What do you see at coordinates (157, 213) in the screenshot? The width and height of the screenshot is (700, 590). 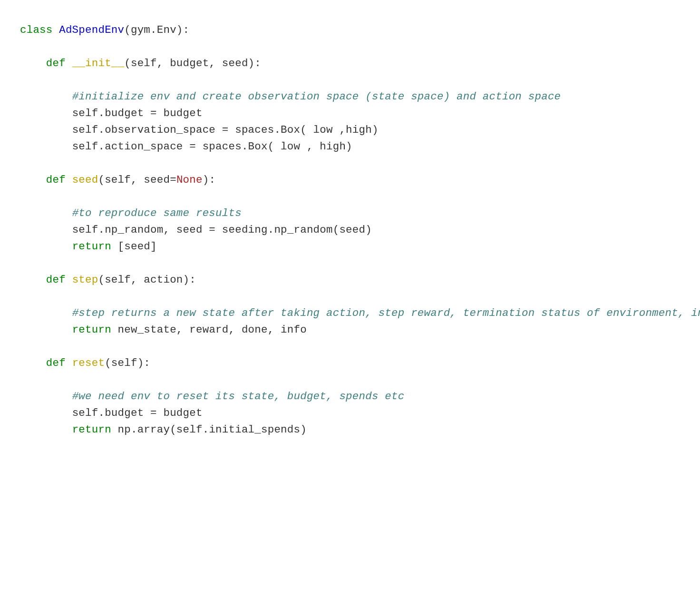 I see `comment: #to reproduce same results` at bounding box center [157, 213].